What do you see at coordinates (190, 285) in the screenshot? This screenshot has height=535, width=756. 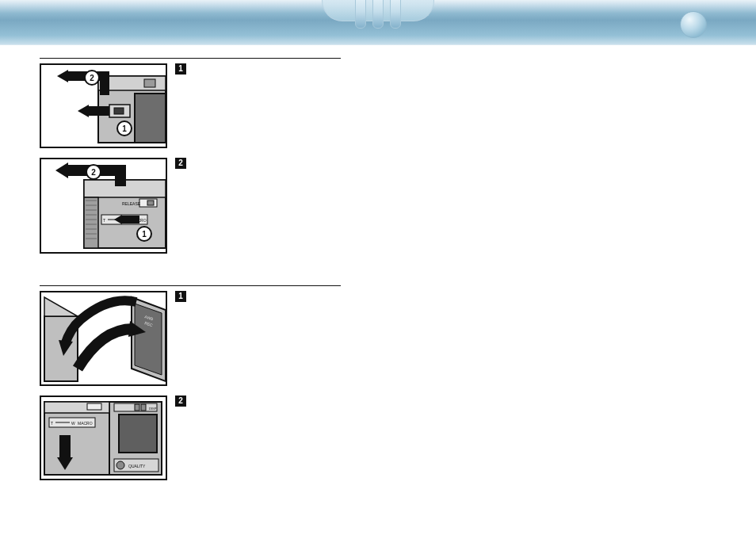 I see `section-2-rule` at bounding box center [190, 285].